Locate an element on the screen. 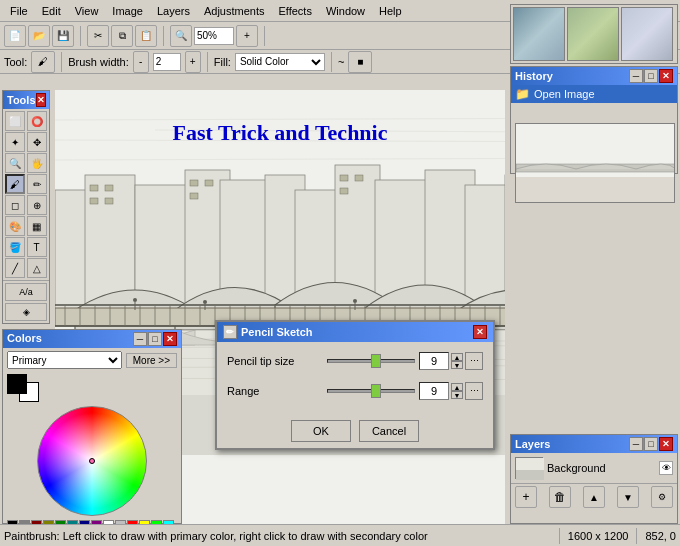 The width and height of the screenshot is (680, 546). open-button: 📂 is located at coordinates (39, 36).